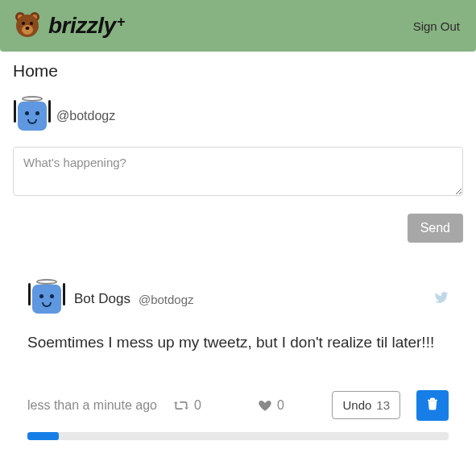 The image size is (476, 474). What do you see at coordinates (238, 116) in the screenshot?
I see `compose-header: @botdogz` at bounding box center [238, 116].